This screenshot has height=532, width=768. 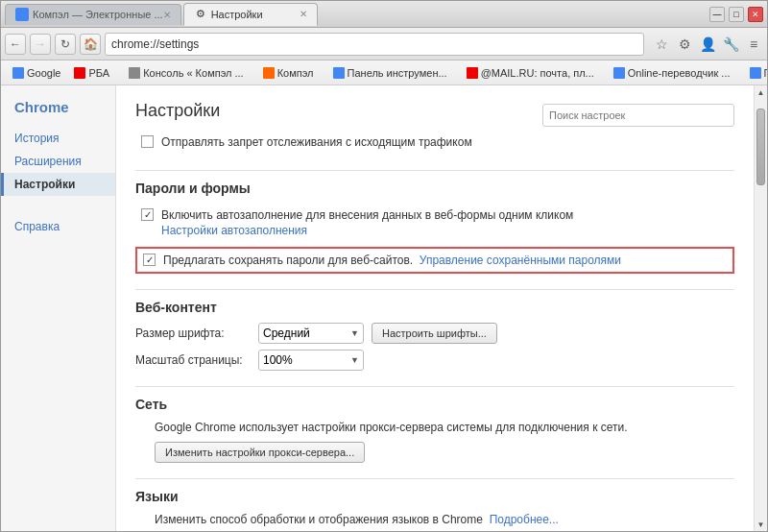 What do you see at coordinates (435, 171) in the screenshot?
I see `divider1` at bounding box center [435, 171].